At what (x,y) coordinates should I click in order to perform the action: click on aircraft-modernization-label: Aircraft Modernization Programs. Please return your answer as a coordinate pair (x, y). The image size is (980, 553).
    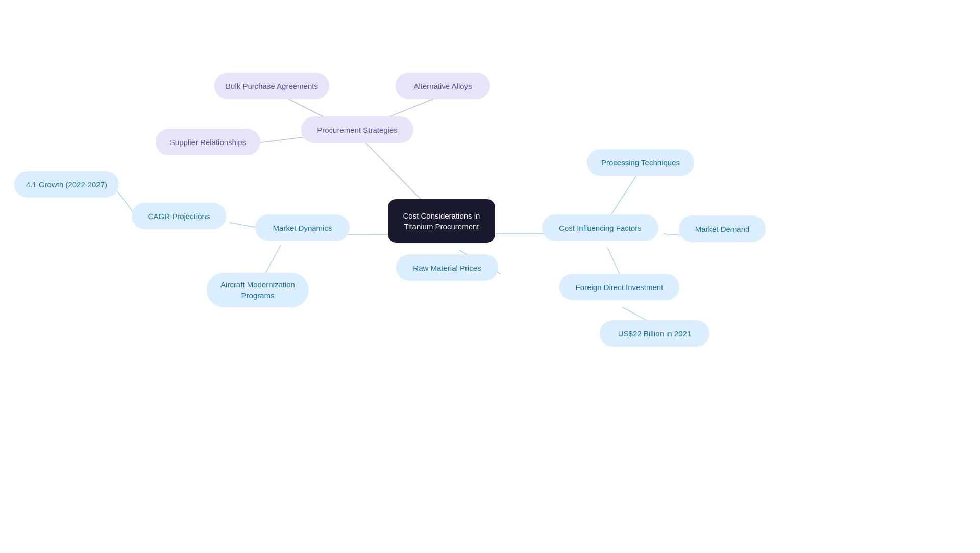
    Looking at the image, I should click on (258, 290).